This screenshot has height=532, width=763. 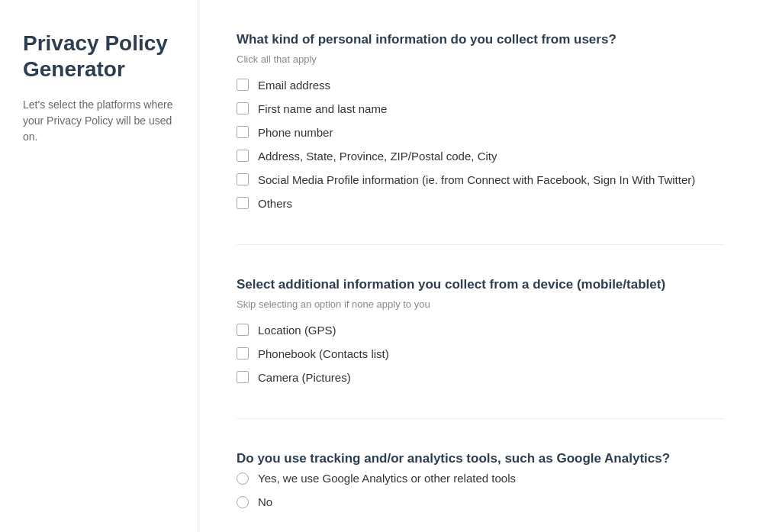 I want to click on option-item-phonebook: Phonebook (Contacts list), so click(x=481, y=354).